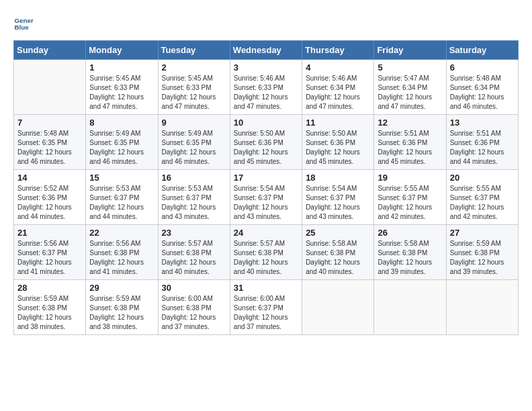 The height and width of the screenshot is (411, 532). Describe the element at coordinates (50, 50) in the screenshot. I see `weekday-header-sunday: Sunday` at that location.